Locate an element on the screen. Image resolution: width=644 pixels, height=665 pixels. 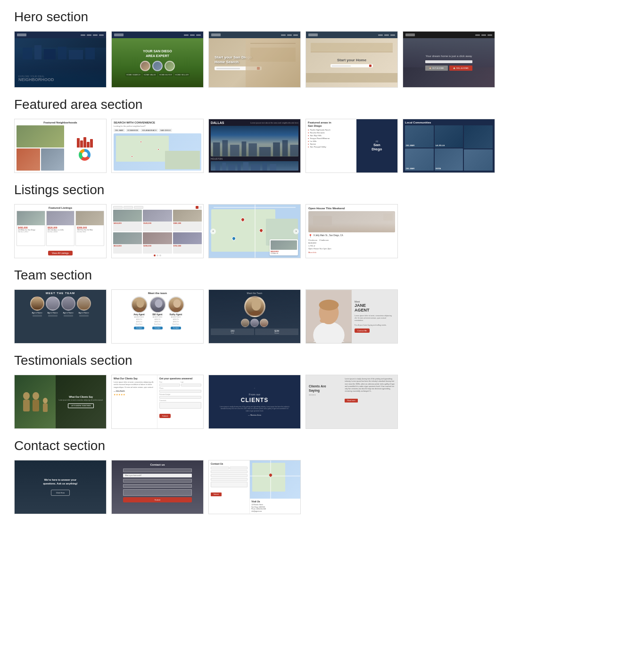
contact2-field2: What is your home worth? is located at coordinates (157, 476).